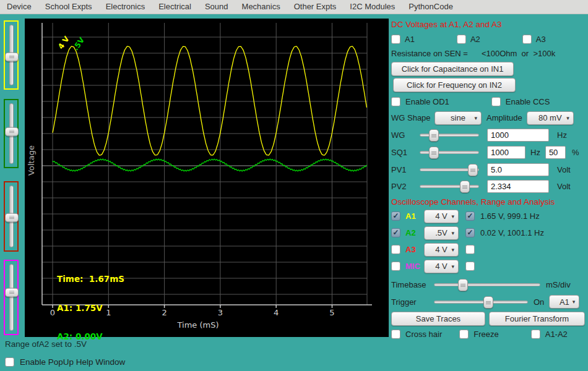  I want to click on dc-a2-label: A2, so click(475, 40).